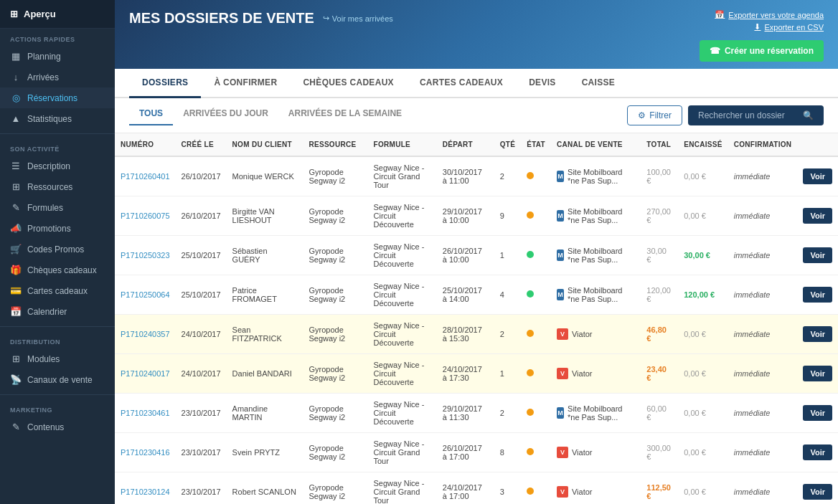 This screenshot has height=504, width=838. I want to click on cell-numero: P1710230461, so click(145, 413).